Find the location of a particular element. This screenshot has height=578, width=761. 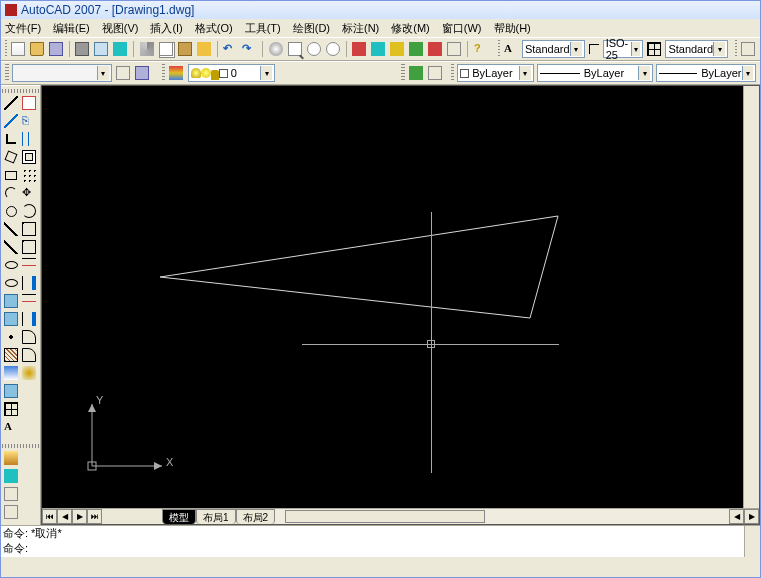

region-button is located at coordinates (11, 391).